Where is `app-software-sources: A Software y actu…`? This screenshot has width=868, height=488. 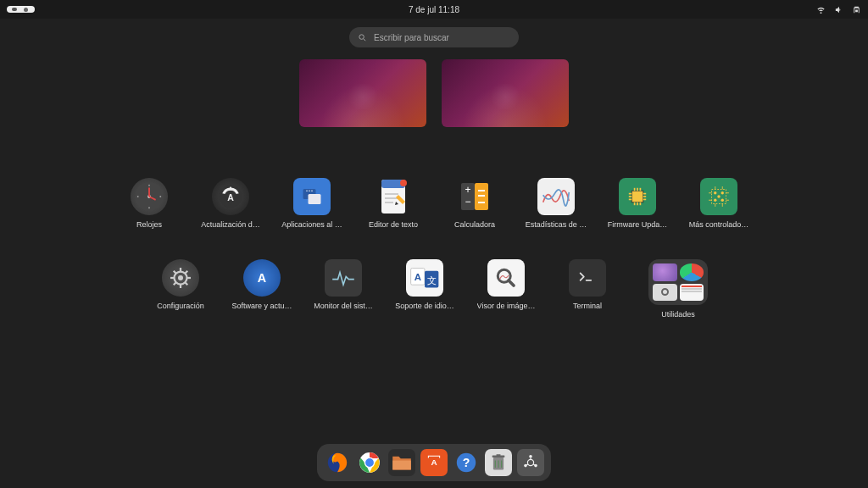
app-software-sources: A Software y actu… is located at coordinates (262, 289).